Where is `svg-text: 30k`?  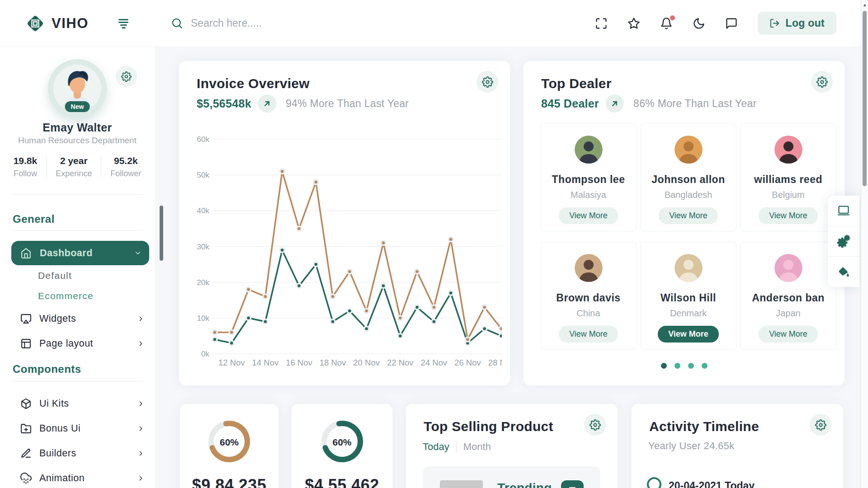
svg-text: 30k is located at coordinates (203, 247).